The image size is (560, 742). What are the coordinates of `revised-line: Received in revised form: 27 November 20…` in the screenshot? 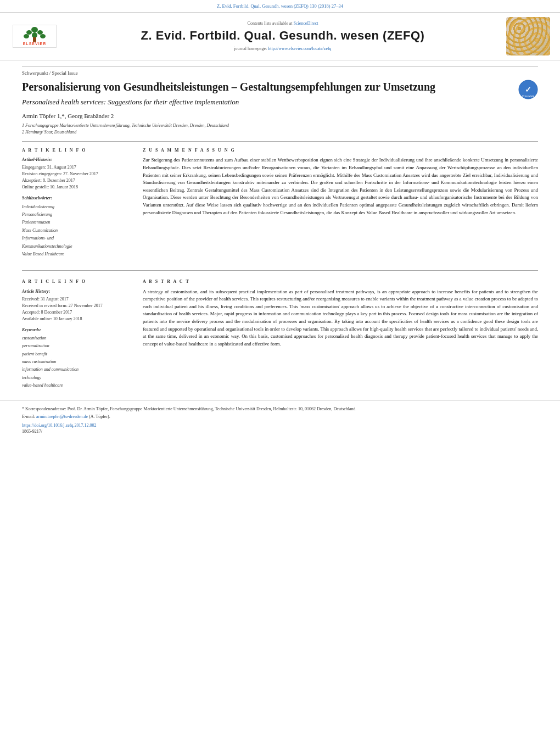 It's located at (77, 306).